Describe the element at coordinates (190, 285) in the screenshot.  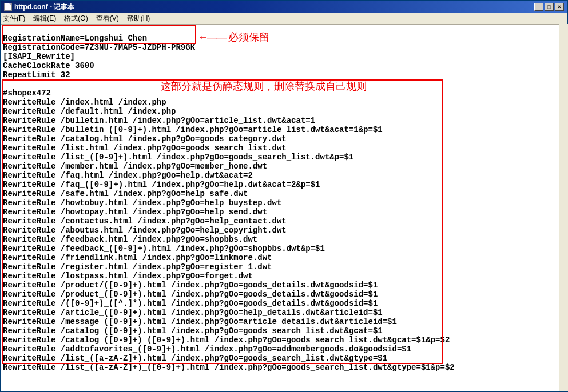
I see `text-line: RewriteRule /product/([0-9]+).html /inde…` at that location.